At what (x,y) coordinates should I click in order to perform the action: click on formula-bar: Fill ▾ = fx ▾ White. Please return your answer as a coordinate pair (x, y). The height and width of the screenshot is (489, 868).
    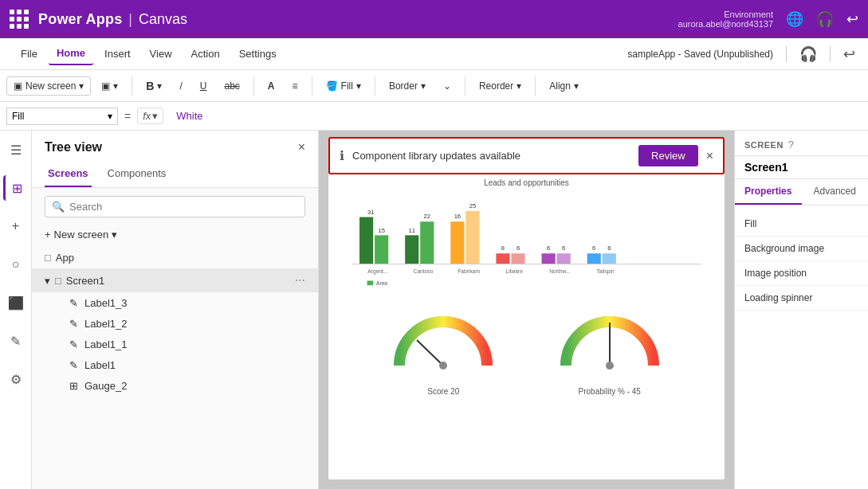
    Looking at the image, I should click on (434, 116).